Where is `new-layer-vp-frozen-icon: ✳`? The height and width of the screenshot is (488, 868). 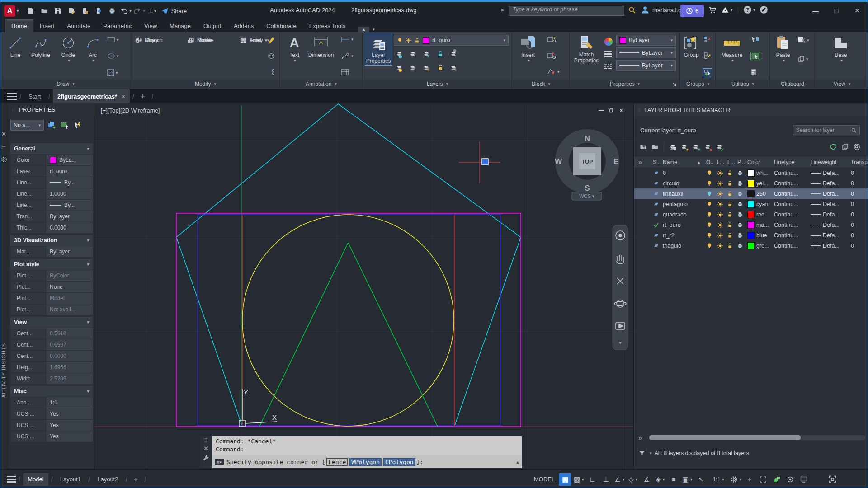 new-layer-vp-frozen-icon: ✳ is located at coordinates (696, 147).